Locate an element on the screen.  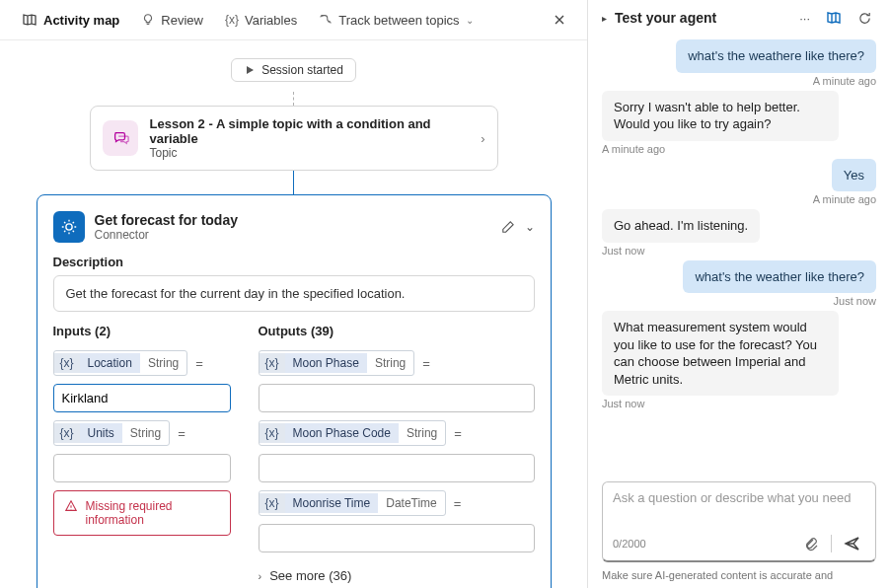
output-row: {x} Moonrise Time DateTime = is located at coordinates (397, 503).